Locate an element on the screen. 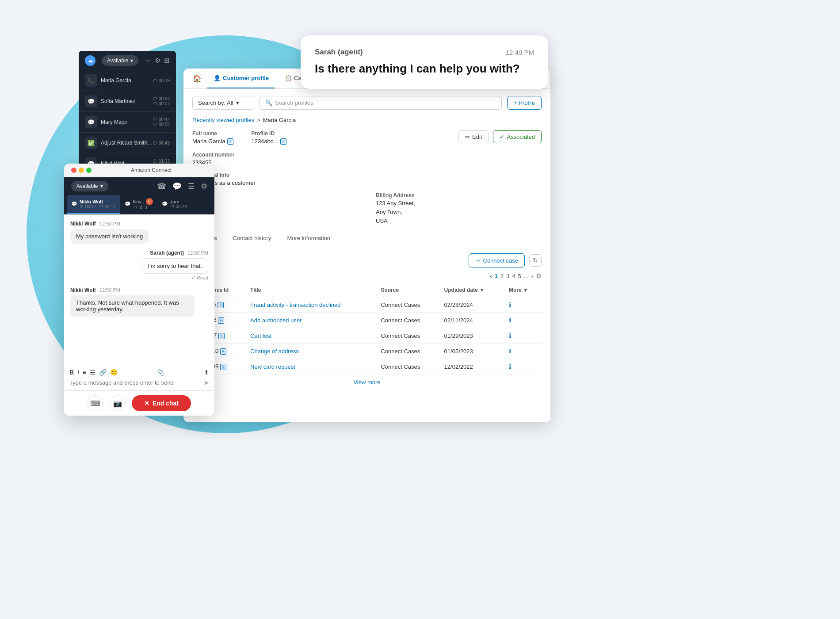  close-window-button is located at coordinates (74, 170).